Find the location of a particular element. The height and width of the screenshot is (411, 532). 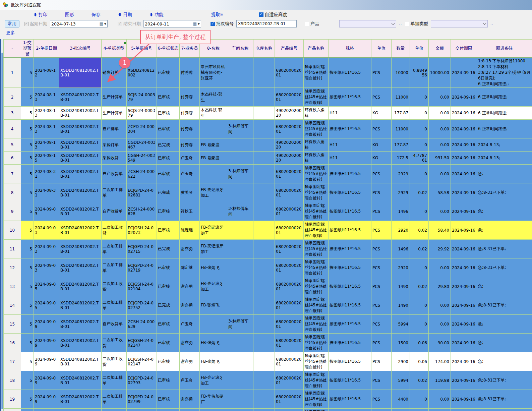

table-cell: 11000 is located at coordinates (401, 97).